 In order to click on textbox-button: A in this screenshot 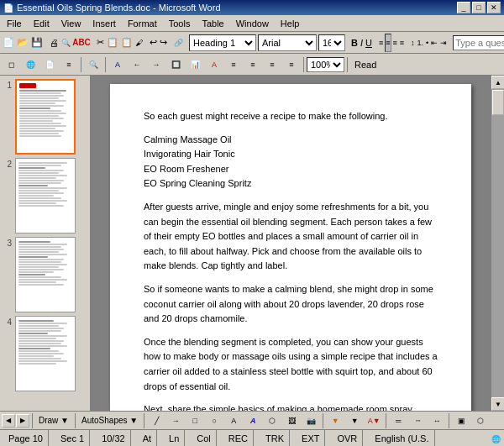, I will do `click(234, 421)`.